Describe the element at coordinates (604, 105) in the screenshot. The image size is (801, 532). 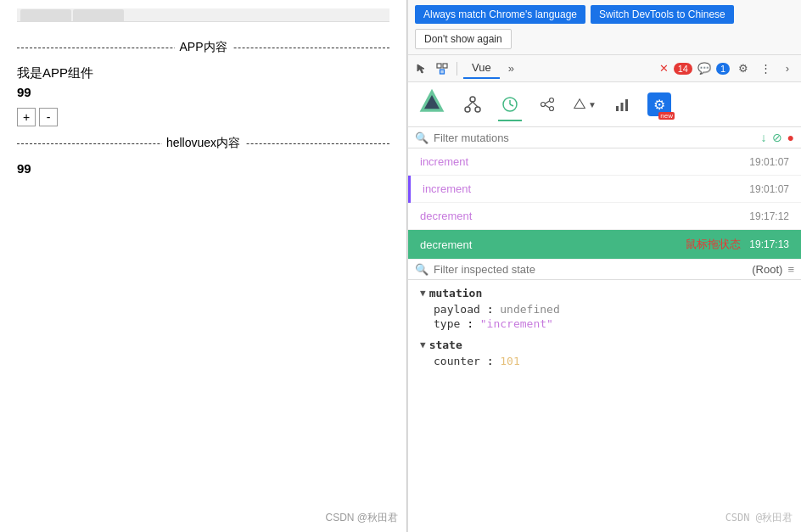
I see `vue-icons-row: ▼ ⚙ new` at that location.